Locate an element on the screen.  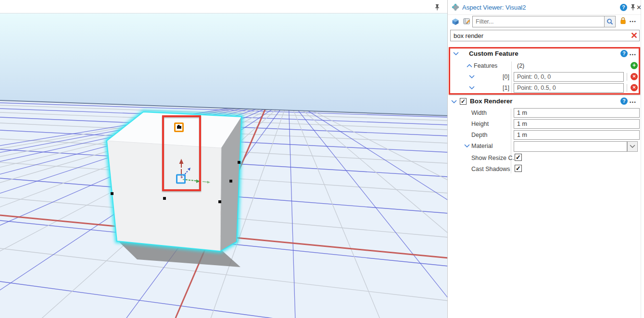
material-input is located at coordinates (570, 147).